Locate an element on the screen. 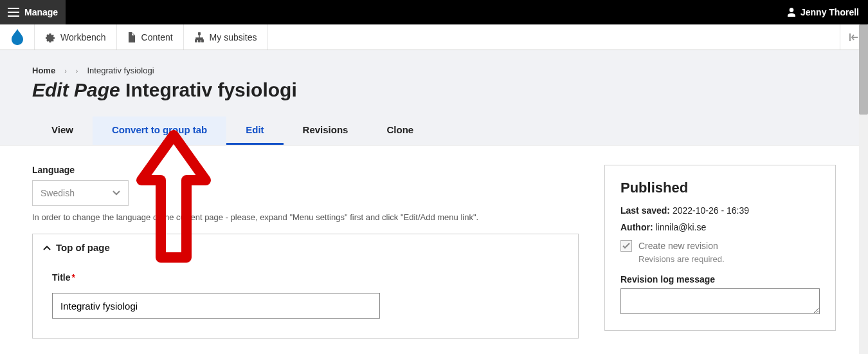  toolbar-content: Content is located at coordinates (150, 37).